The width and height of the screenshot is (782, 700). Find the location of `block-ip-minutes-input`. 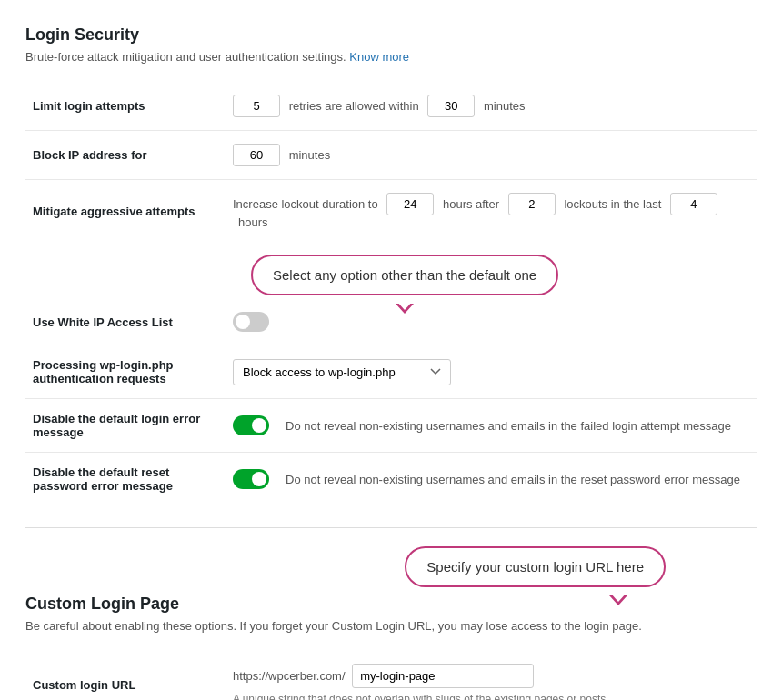

block-ip-minutes-input is located at coordinates (256, 155).